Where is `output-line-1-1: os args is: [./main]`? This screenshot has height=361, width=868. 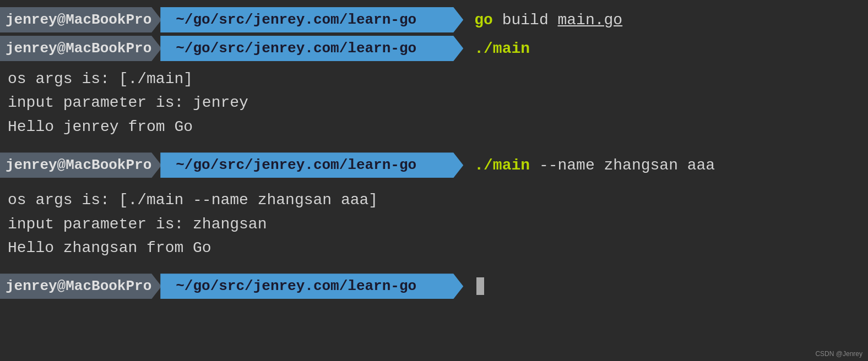
output-line-1-1: os args is: [./main] is located at coordinates (434, 79).